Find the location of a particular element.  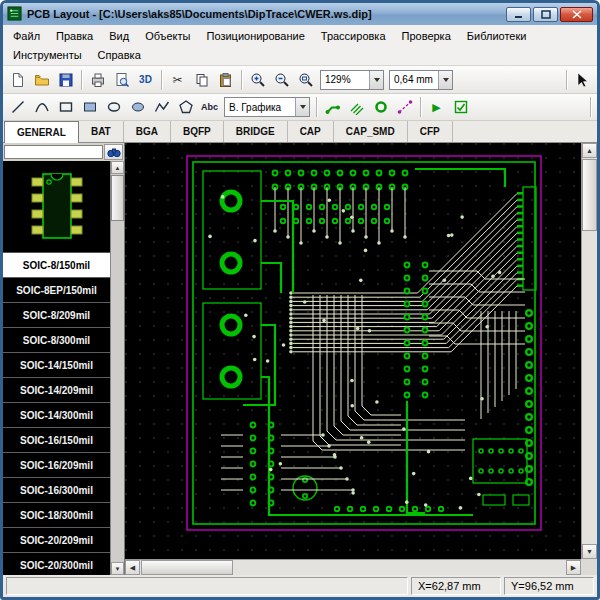

close-button is located at coordinates (576, 14).